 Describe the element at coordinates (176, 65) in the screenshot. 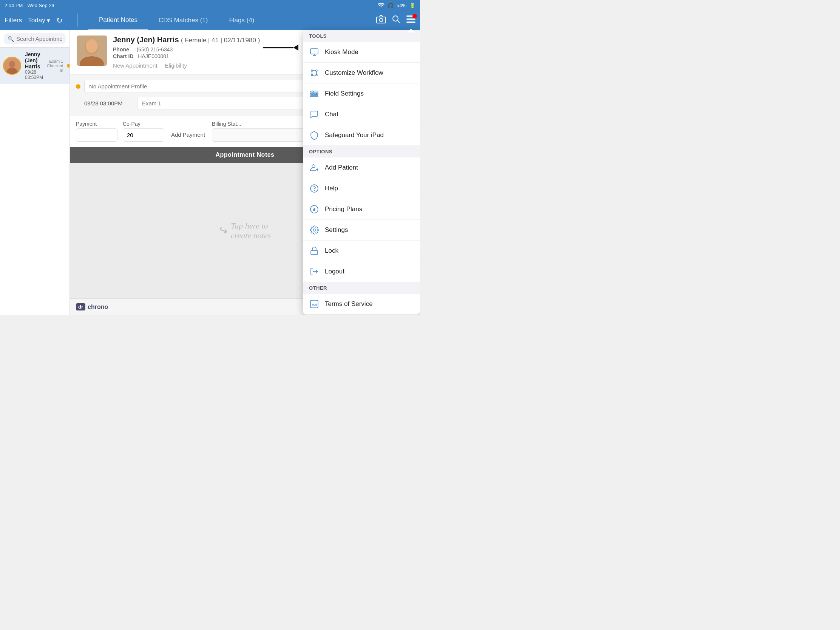

I see `eligibility-link: Eligibility` at that location.